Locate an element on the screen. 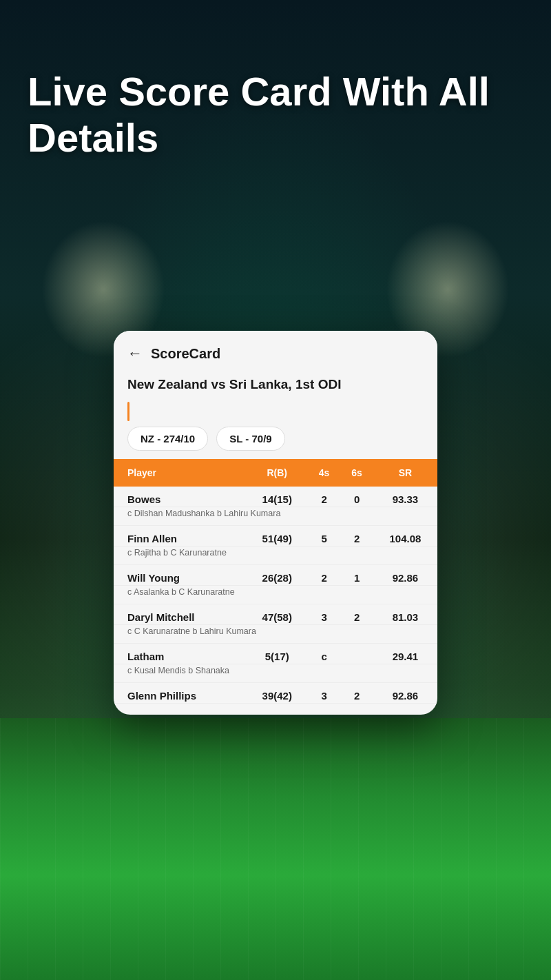 Image resolution: width=551 pixels, height=980 pixels. scorecard-title: ScoreCard is located at coordinates (186, 354).